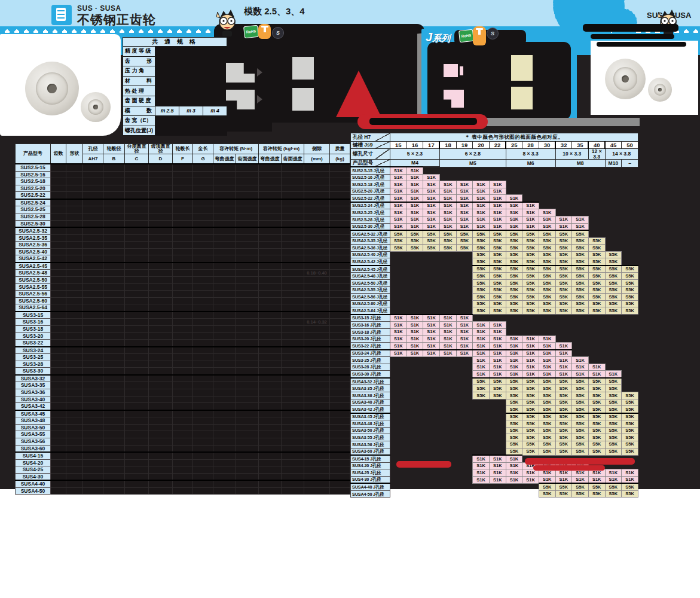 This screenshot has height=598, width=700. I want to click on model-row-label: SUSA2.5-50, so click(33, 280).